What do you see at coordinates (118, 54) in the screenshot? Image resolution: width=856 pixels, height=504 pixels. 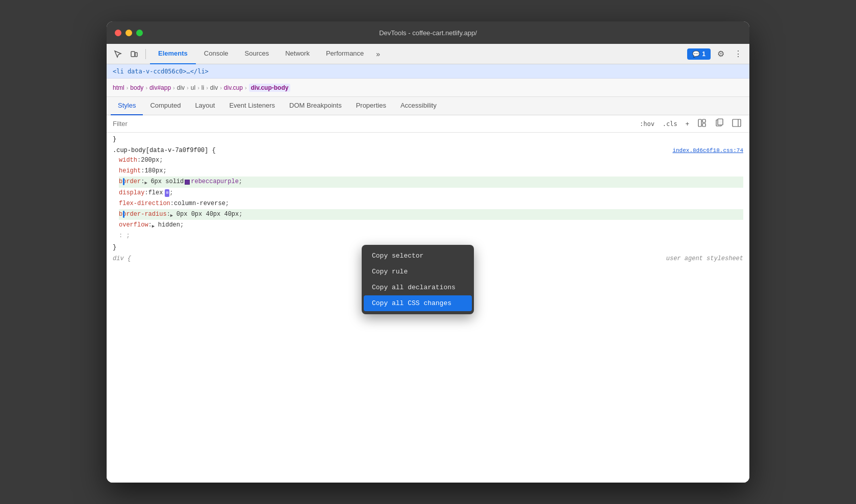 I see `inspect-element-icon` at bounding box center [118, 54].